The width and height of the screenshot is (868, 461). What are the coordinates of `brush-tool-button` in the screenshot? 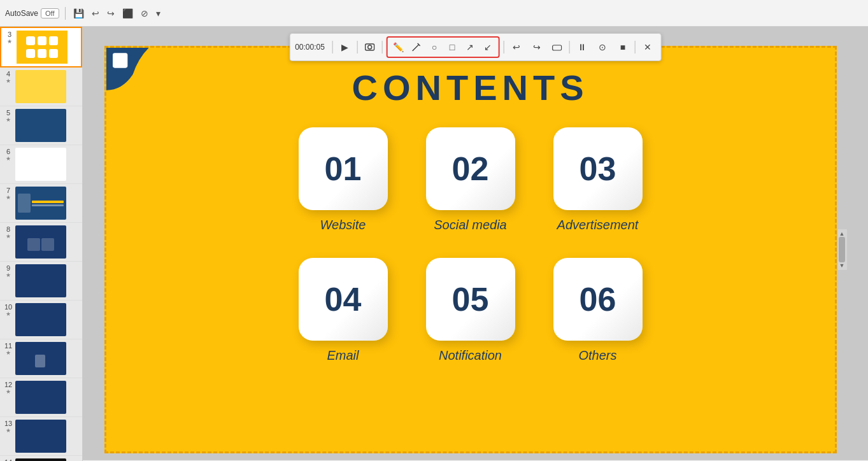 It's located at (416, 47).